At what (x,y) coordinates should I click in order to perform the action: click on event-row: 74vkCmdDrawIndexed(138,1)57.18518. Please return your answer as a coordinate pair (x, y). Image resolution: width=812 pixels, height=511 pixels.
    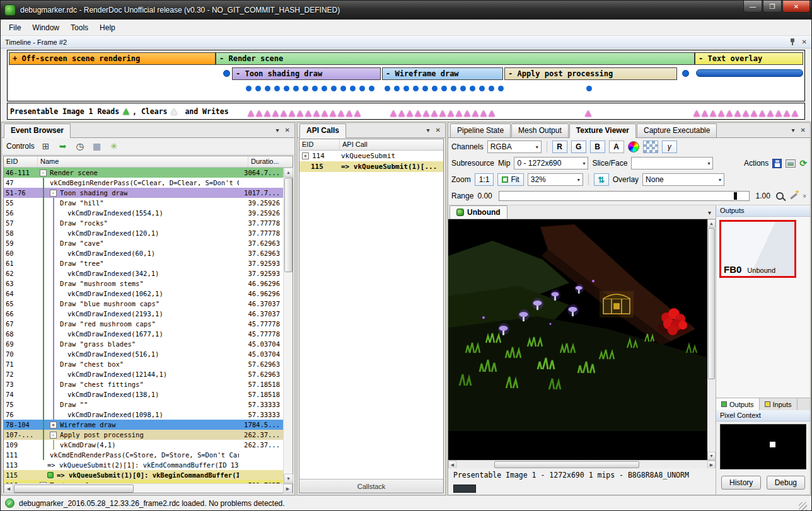
    Looking at the image, I should click on (144, 394).